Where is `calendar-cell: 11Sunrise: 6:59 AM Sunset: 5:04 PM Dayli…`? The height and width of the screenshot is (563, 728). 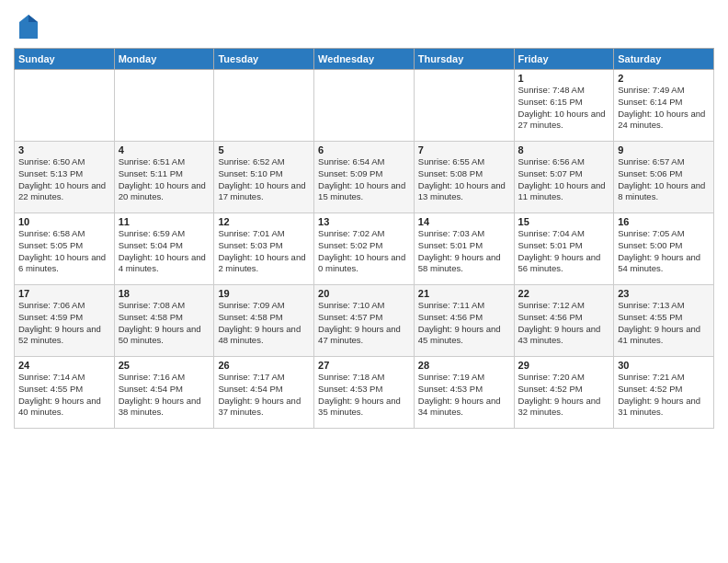
calendar-cell: 11Sunrise: 6:59 AM Sunset: 5:04 PM Dayli… is located at coordinates (164, 249).